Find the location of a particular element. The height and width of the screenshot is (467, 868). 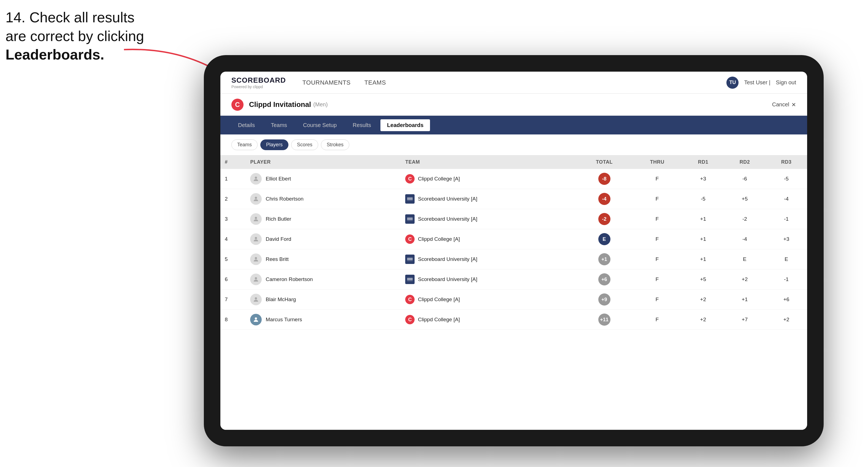

player-name: Blair McHarg is located at coordinates (281, 300).